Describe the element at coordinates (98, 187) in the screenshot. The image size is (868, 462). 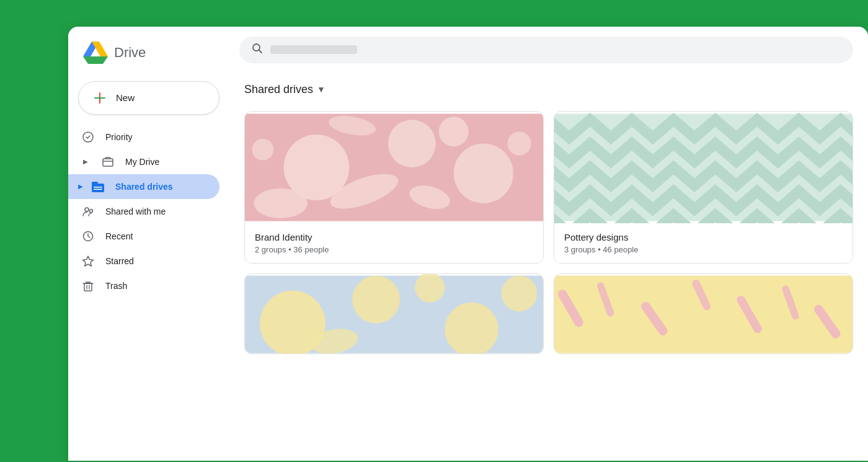
I see `shared-drives-icon` at that location.